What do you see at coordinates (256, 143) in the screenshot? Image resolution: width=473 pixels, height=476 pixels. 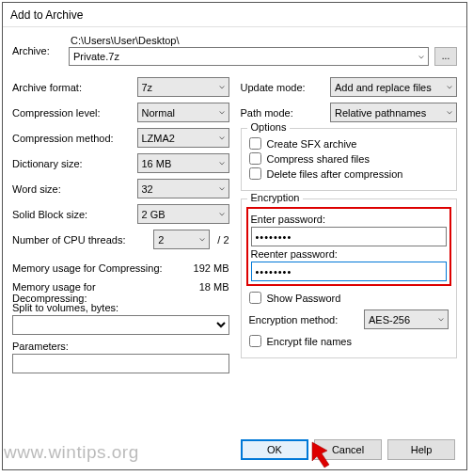 I see `sfx-checkbox` at bounding box center [256, 143].